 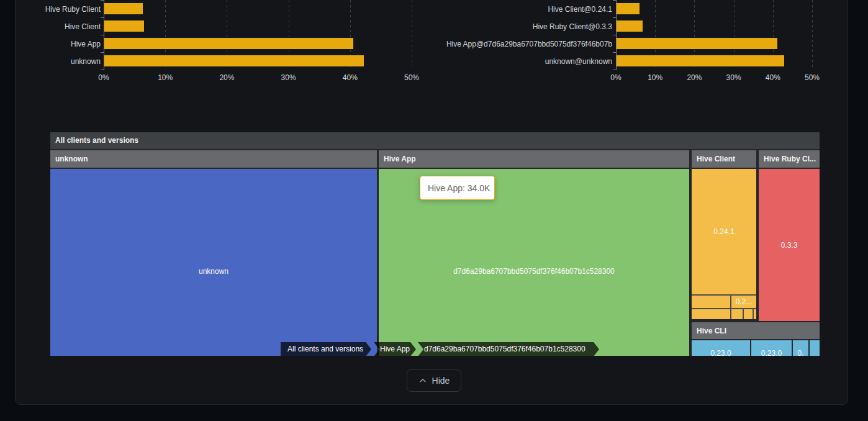 I want to click on x-tick-label: 30%, so click(x=734, y=78).